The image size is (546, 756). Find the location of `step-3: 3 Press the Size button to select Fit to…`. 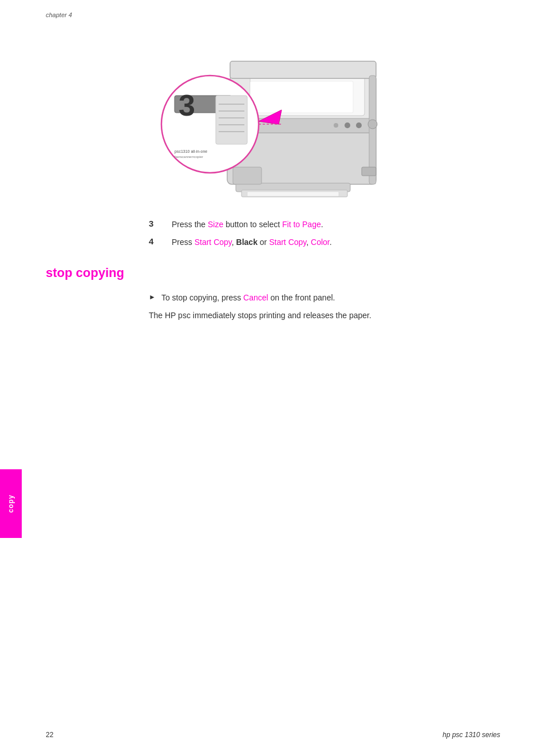

step-3: 3 Press the Size button to select Fit to… is located at coordinates (325, 224).